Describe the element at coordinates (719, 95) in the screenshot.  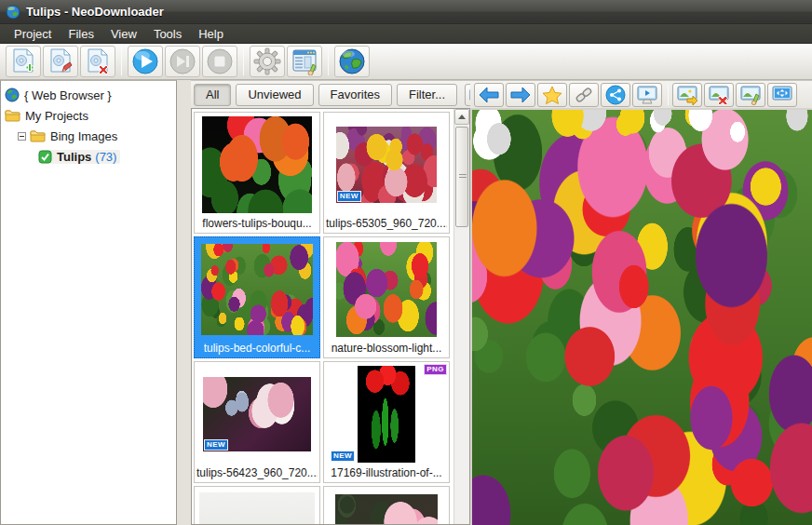
I see `delete-image-icon` at that location.